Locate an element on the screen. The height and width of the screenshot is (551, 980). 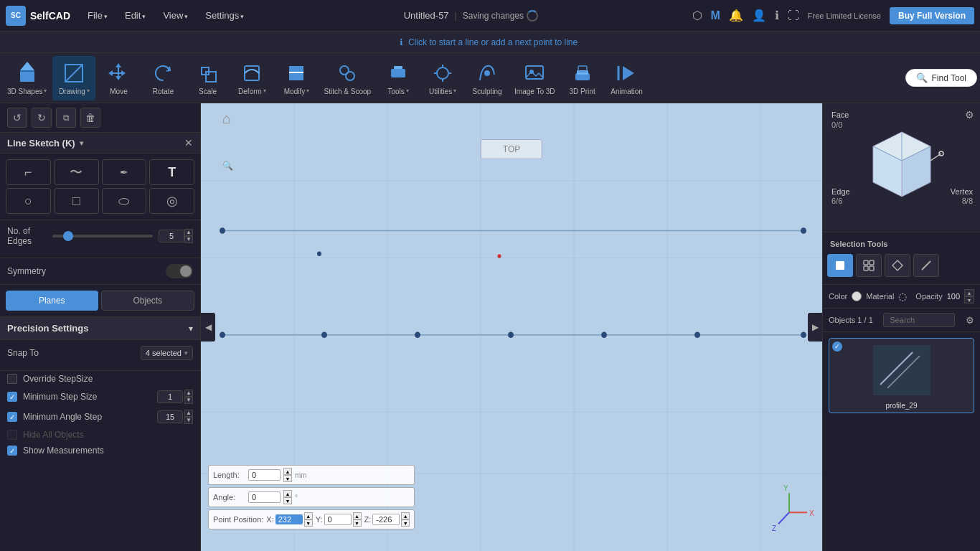
fullscreen-icon: ⛶ is located at coordinates (793, 16).